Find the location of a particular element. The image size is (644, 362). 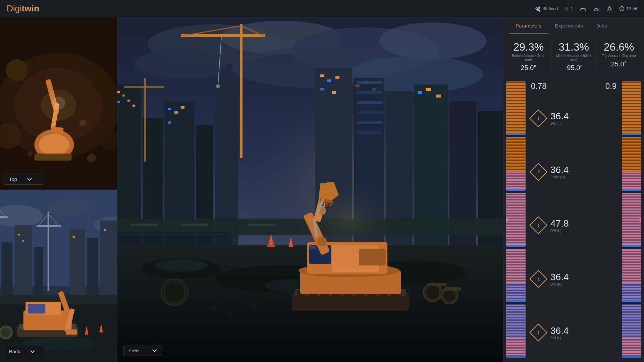

back-view-dropdown: Back is located at coordinates (24, 351).